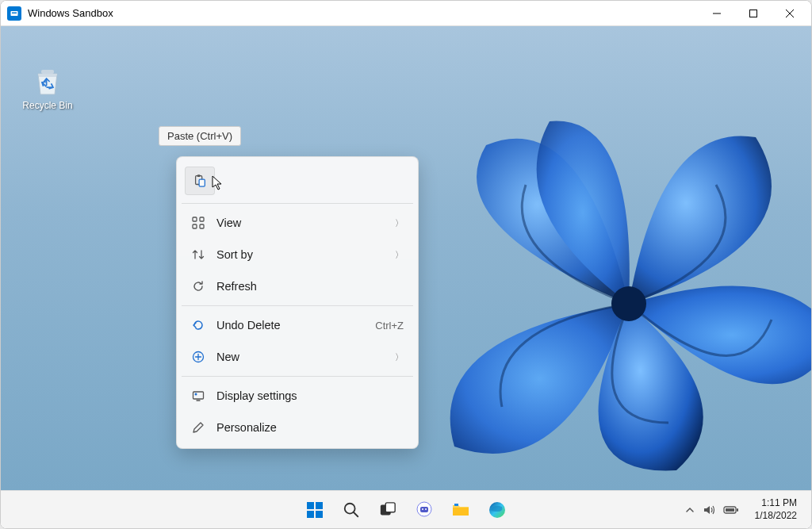  I want to click on menu-personalize-label: Personalize, so click(310, 427).